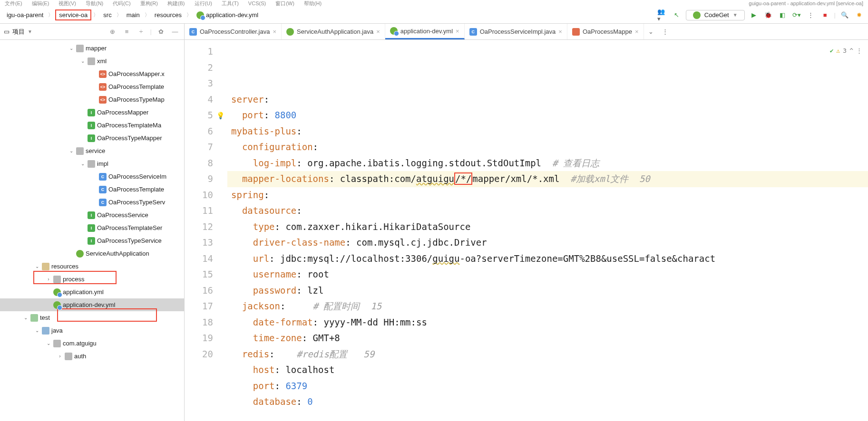 This screenshot has width=868, height=421. Describe the element at coordinates (548, 306) in the screenshot. I see `code-line: jackson: # 配置时间 15` at that location.